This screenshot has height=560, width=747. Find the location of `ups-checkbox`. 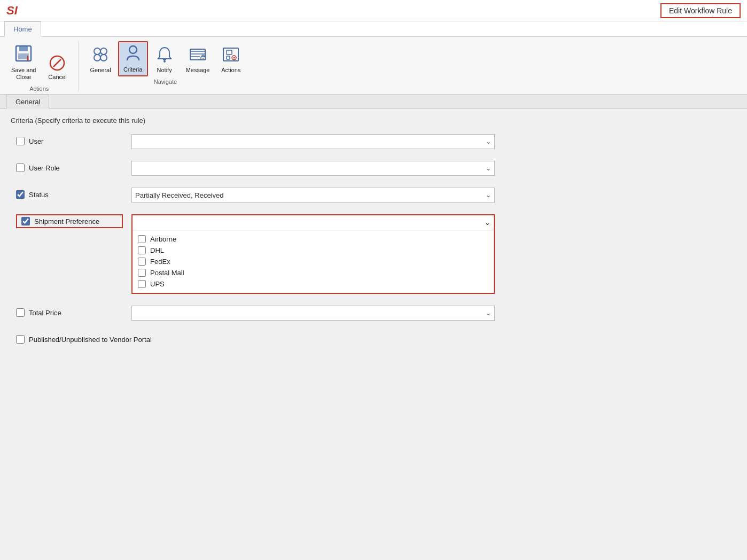

ups-checkbox is located at coordinates (142, 284).